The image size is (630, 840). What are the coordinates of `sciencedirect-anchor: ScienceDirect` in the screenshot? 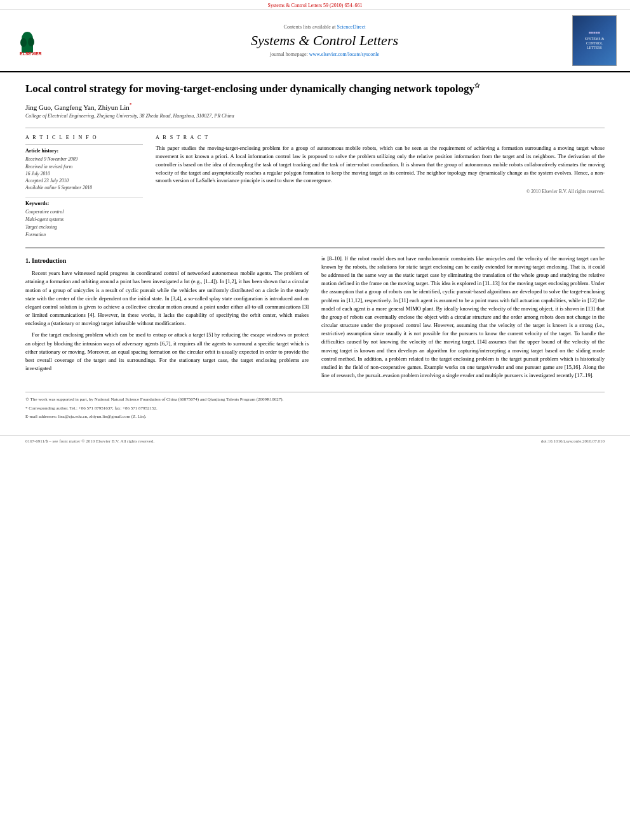 It's located at (352, 27).